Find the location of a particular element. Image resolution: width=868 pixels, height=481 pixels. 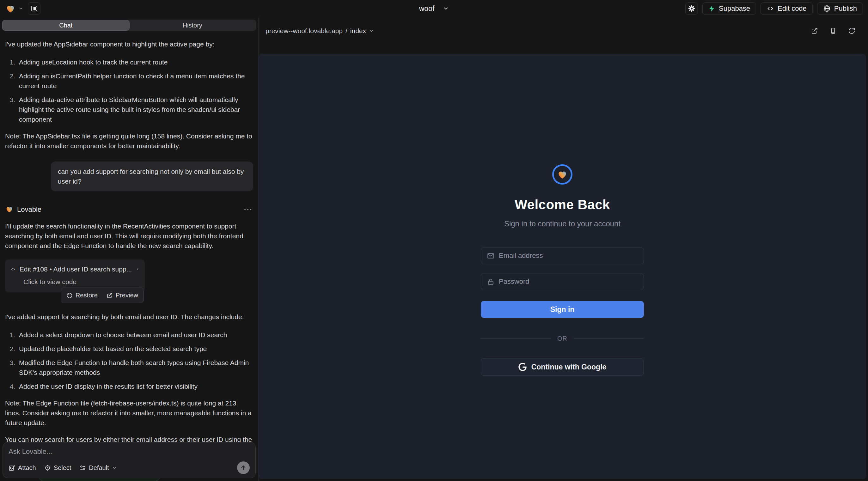

refresh-icon is located at coordinates (852, 31).